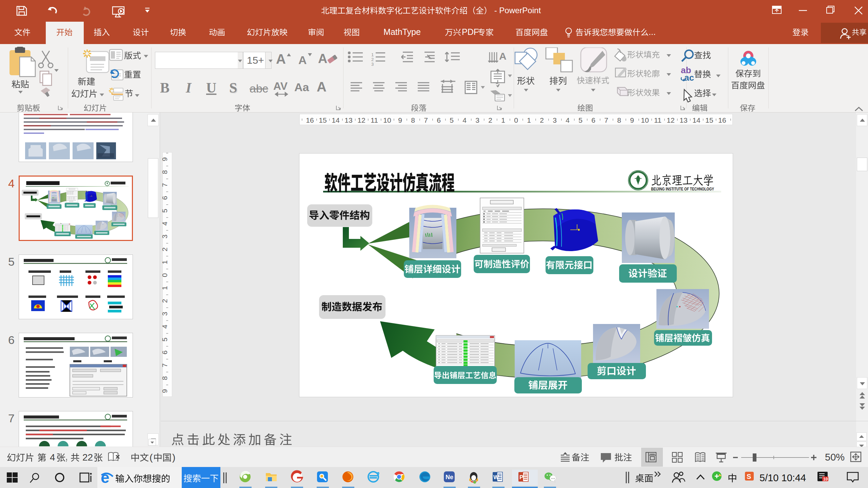 The height and width of the screenshot is (488, 868). What do you see at coordinates (683, 189) in the screenshot?
I see `svg-text:BEIJING INSTITUTE OF TECHNOLOG: BEIJING INSTITUTE OF TECHNOLOGY` at bounding box center [683, 189].